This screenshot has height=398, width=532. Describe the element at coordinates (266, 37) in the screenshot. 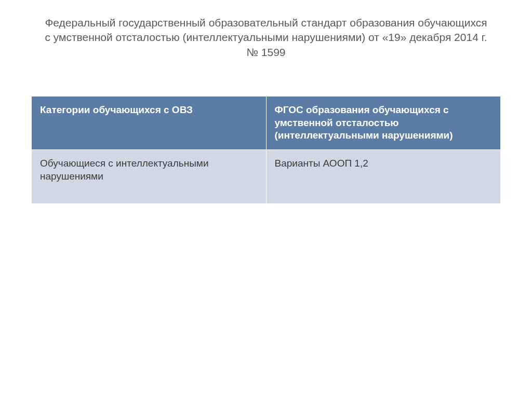

I see `page-title: Федеральный государственный образователь…` at that location.